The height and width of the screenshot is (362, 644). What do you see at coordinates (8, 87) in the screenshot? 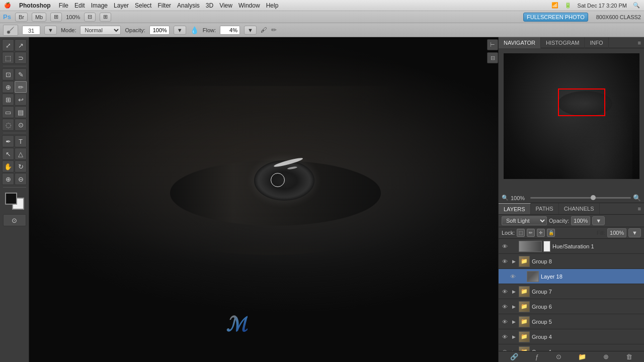
I see `spot-heal-tool: ⊕` at bounding box center [8, 87].